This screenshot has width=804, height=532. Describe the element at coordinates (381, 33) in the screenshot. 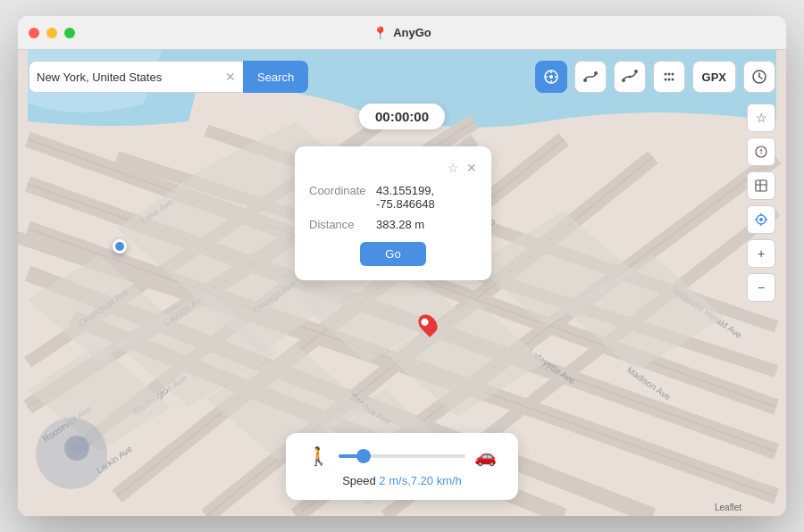

I see `pin-icon: 📍` at that location.